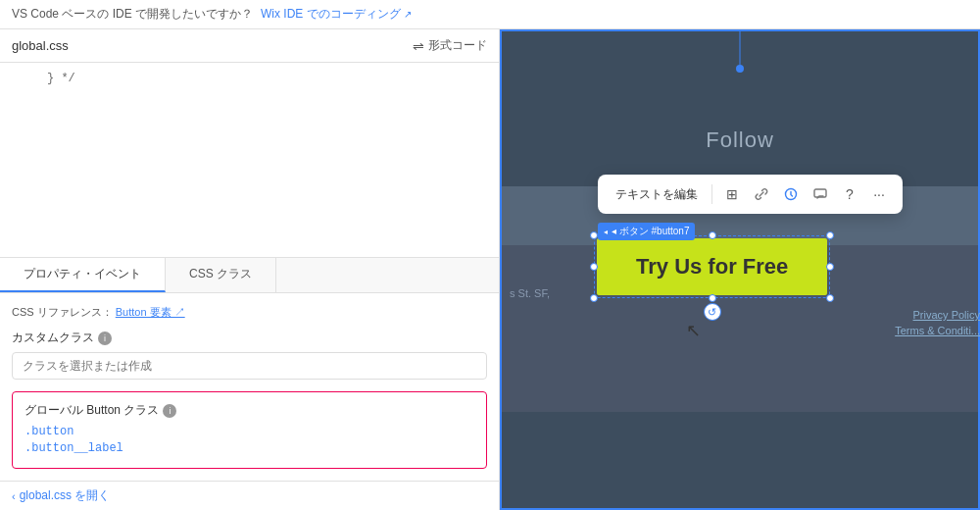 The image size is (980, 510). What do you see at coordinates (82, 275) in the screenshot?
I see `tab-properties-events: プロパティ・イベント` at bounding box center [82, 275].